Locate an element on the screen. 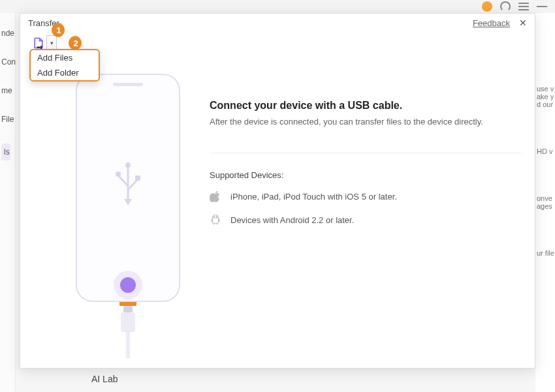 This screenshot has width=555, height=392. background-right-panel: use v ake y d our HD v onve ages ur file is located at coordinates (545, 196).